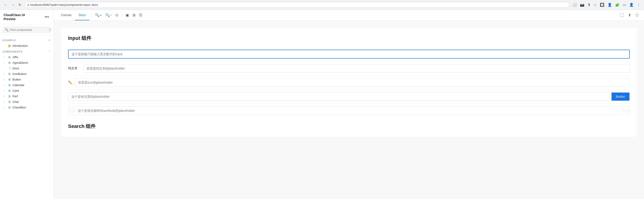 The height and width of the screenshot is (199, 644). What do you see at coordinates (349, 97) in the screenshot?
I see `input-row-suffix-button: Button` at bounding box center [349, 97].